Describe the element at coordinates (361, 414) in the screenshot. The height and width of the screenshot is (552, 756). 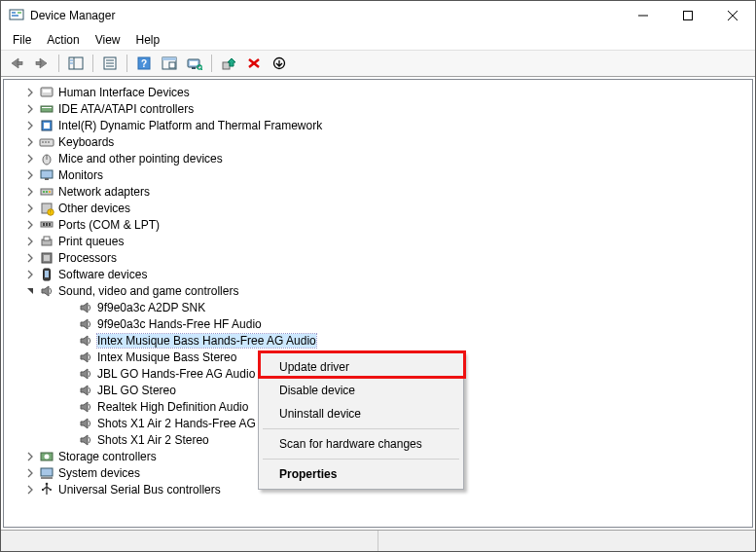
I see `context-menu-item: Uninstall device` at that location.